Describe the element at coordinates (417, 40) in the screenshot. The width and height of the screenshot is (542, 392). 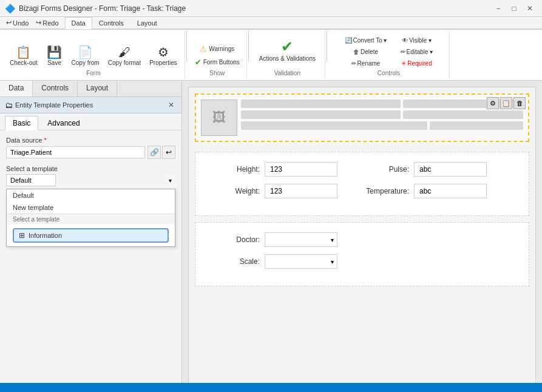
I see `visible-button: 👁 Visible ▾` at that location.